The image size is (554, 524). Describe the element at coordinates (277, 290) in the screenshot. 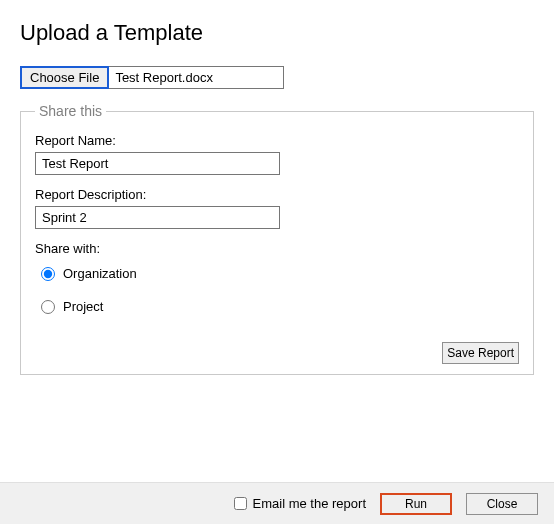

I see `share-with-radio-group: Organization Project` at that location.